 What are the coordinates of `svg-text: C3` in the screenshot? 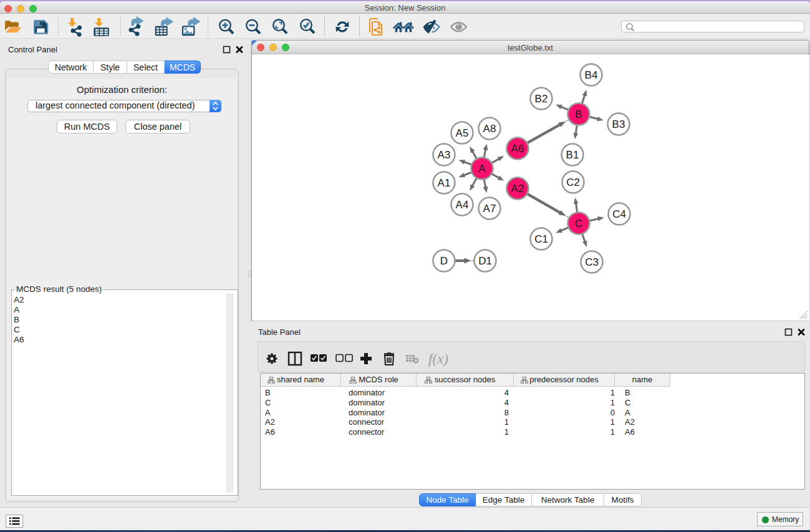 It's located at (592, 262).